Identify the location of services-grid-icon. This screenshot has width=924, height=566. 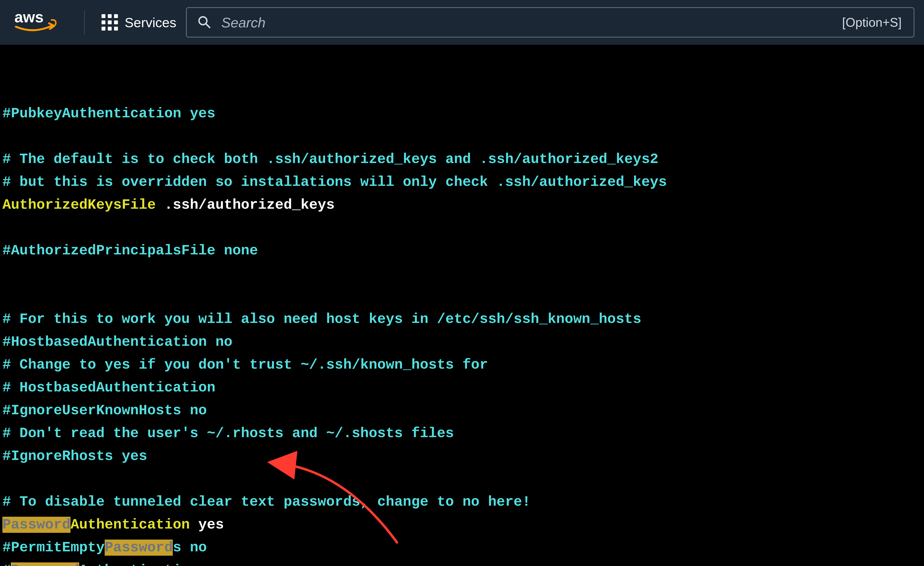
(110, 22).